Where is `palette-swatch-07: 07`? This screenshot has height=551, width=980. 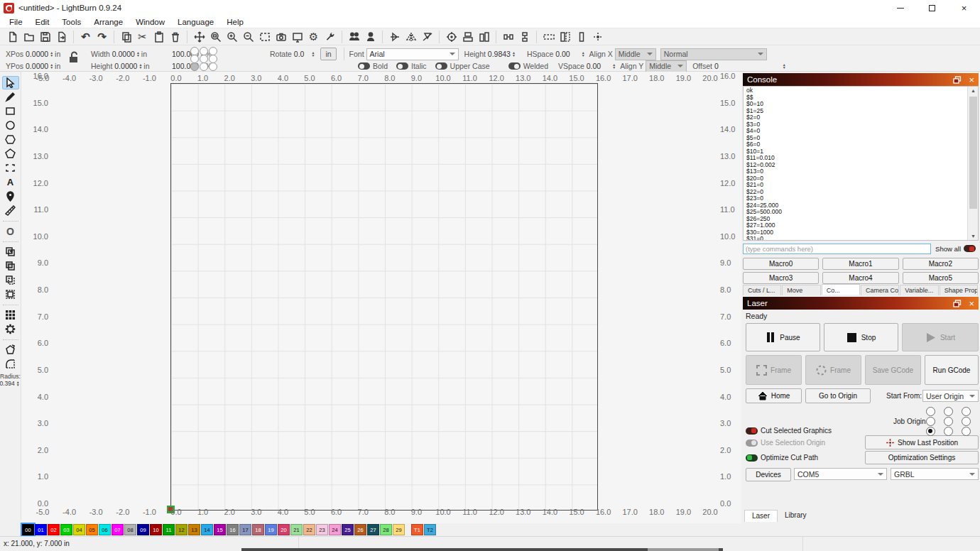 palette-swatch-07: 07 is located at coordinates (118, 530).